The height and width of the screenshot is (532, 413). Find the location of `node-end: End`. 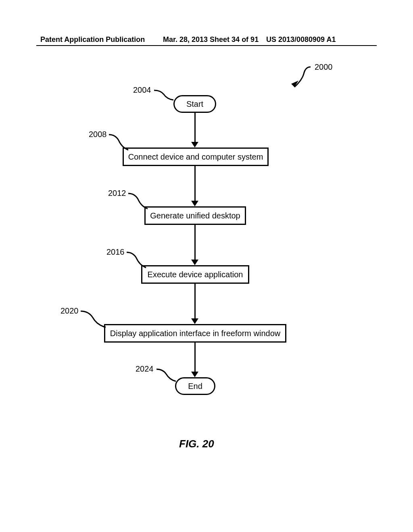

node-end: End is located at coordinates (195, 386).